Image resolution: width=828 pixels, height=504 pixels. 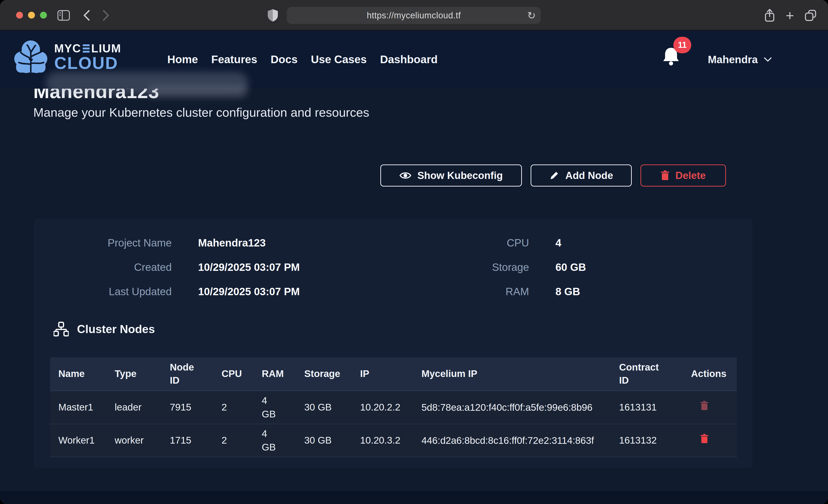 I want to click on last-updated-label: Last Updated, so click(x=108, y=292).